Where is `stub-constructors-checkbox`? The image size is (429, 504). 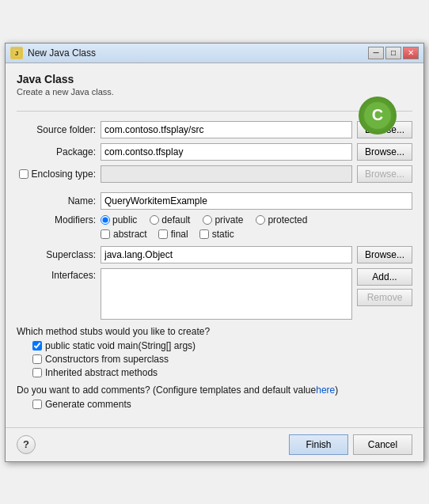 stub-constructors-checkbox is located at coordinates (37, 359).